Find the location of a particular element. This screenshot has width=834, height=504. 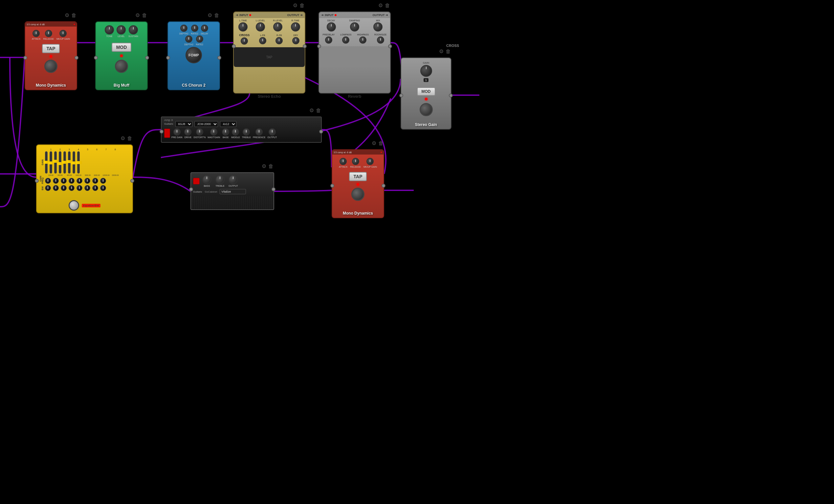

knob-r-level is located at coordinates (278, 27).